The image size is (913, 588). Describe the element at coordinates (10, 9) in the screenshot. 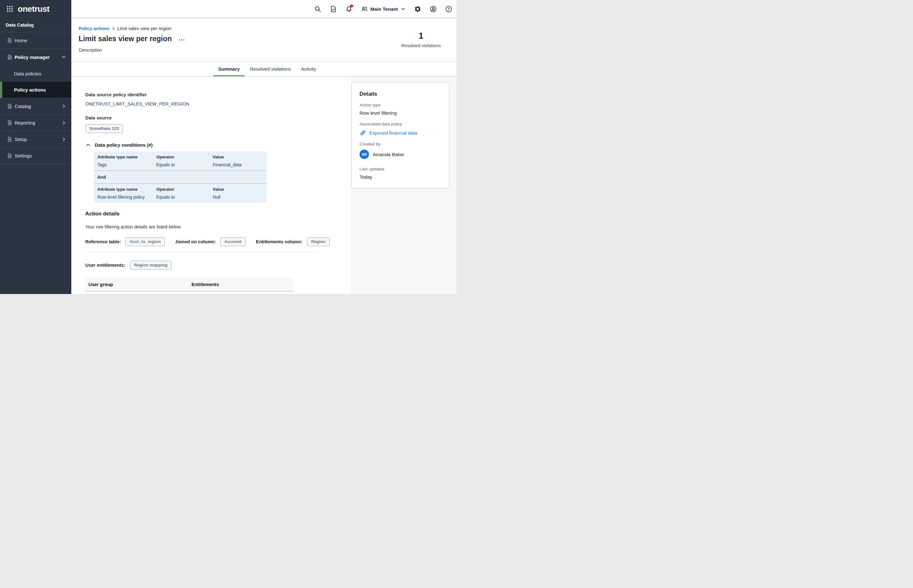

I see `app-launcher-grid-icon` at that location.